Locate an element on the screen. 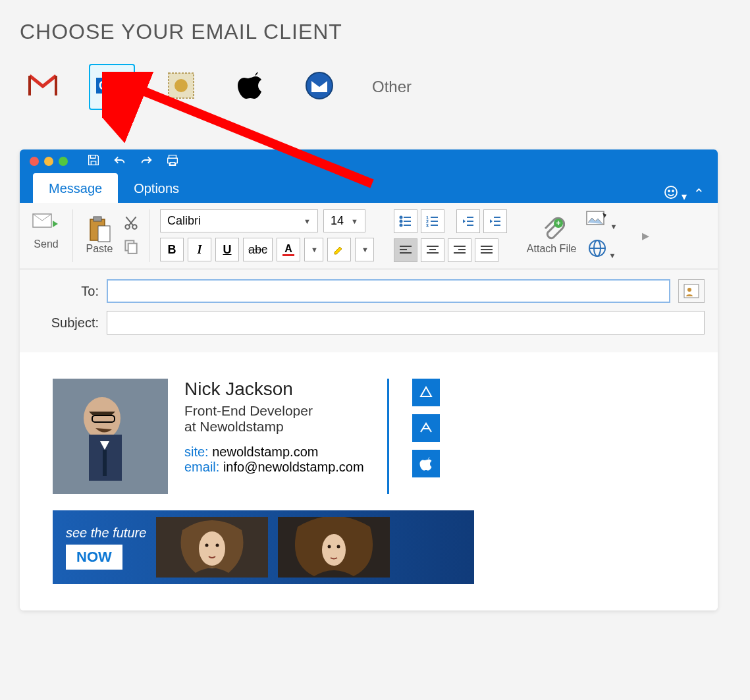 Image resolution: width=750 pixels, height=700 pixels. italic-button: I is located at coordinates (200, 250).